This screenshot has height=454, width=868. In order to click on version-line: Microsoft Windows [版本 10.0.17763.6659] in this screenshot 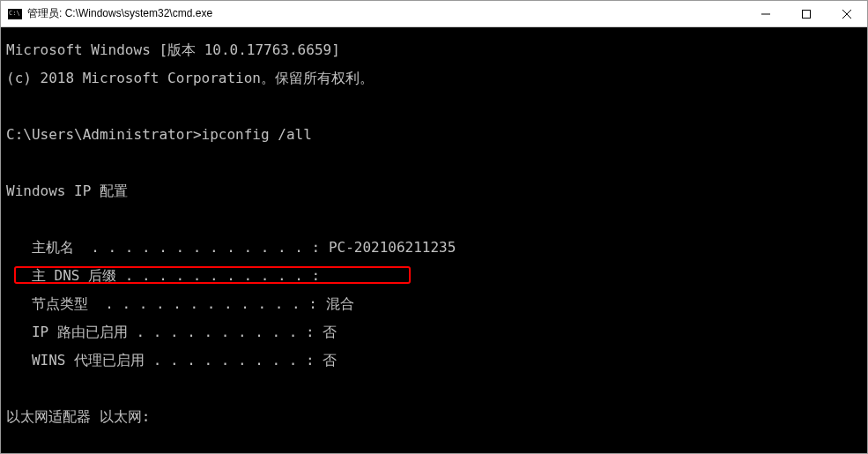, I will do `click(434, 50)`.